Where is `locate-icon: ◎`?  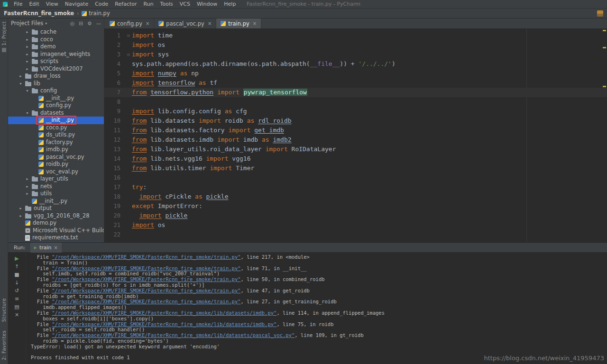
locate-icon: ◎ is located at coordinates (72, 24).